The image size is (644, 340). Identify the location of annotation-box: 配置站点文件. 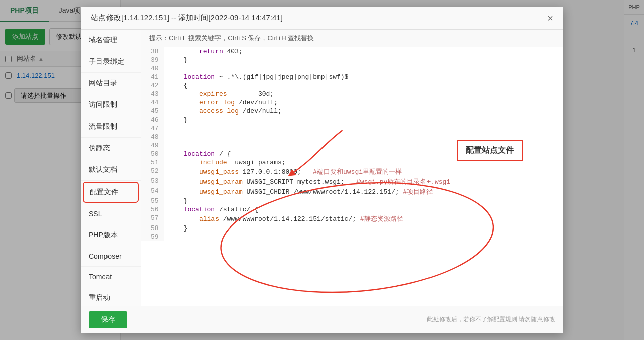
(490, 151).